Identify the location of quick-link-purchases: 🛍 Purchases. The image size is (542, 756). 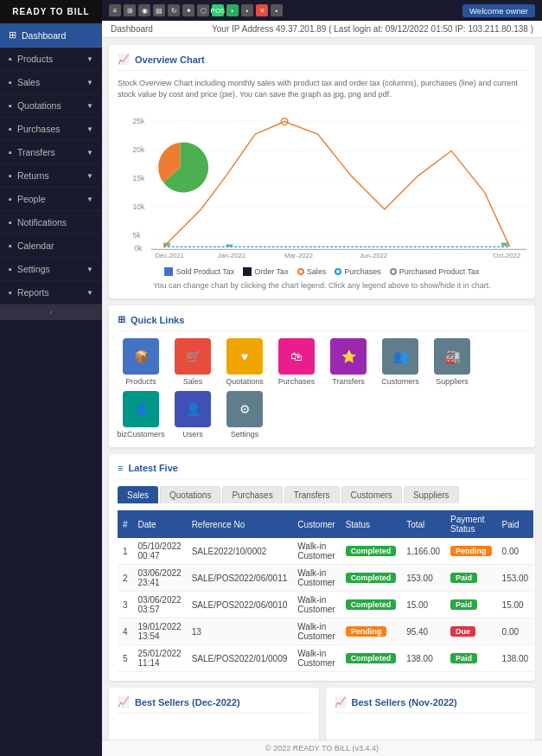
(297, 362).